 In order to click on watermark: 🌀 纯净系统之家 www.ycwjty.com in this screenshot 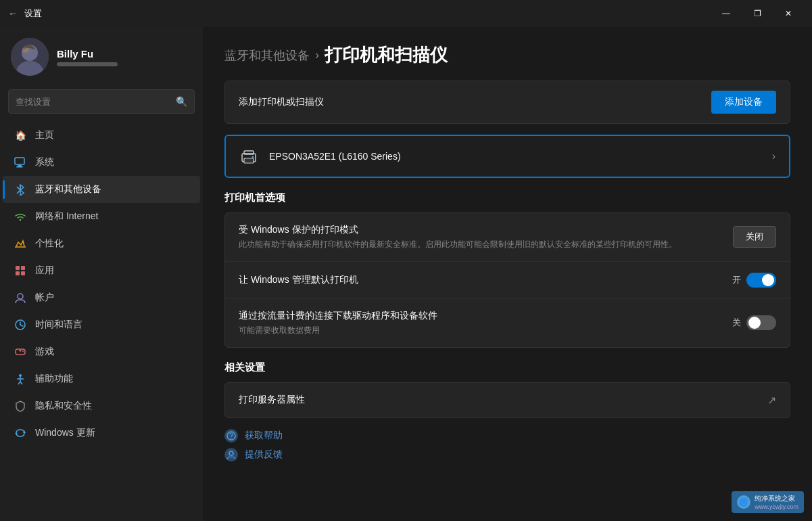, I will do `click(768, 502)`.